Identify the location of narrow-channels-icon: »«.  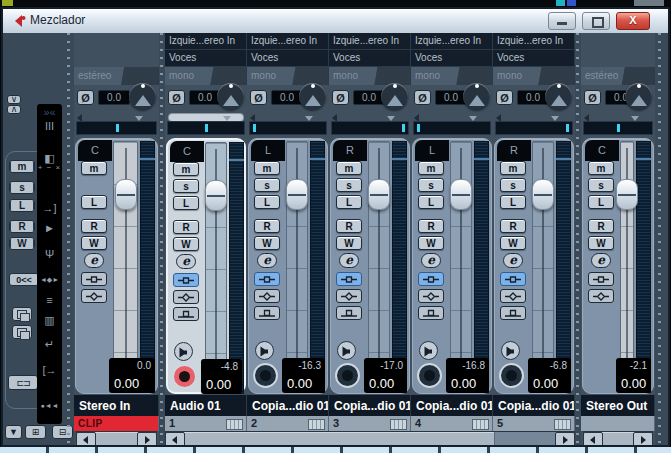
(50, 112).